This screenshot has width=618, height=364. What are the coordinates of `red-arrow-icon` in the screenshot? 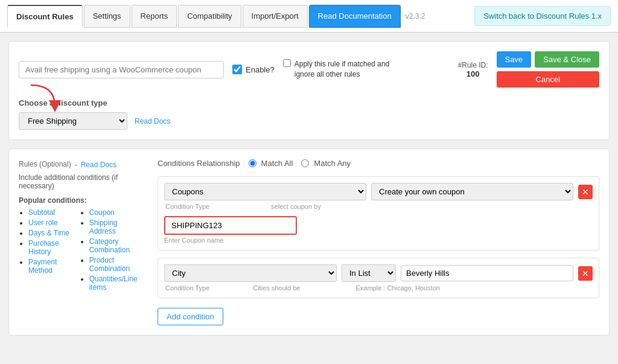 It's located at (43, 97).